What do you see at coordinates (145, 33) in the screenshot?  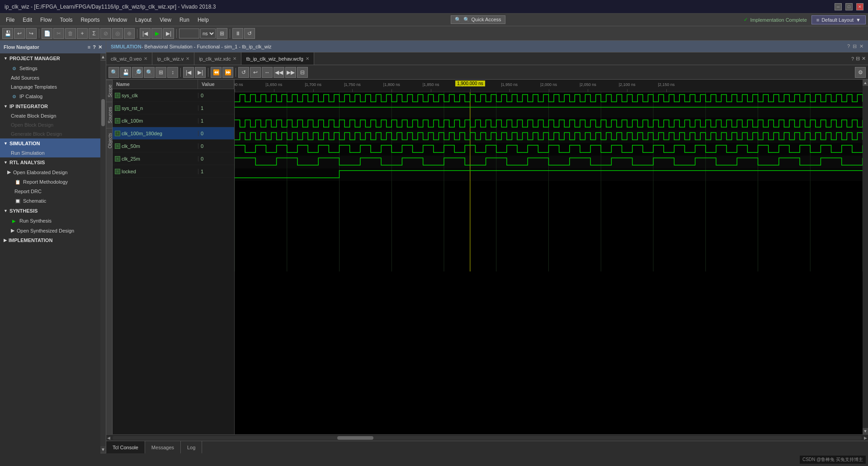 I see `skip-back-button: |◀` at bounding box center [145, 33].